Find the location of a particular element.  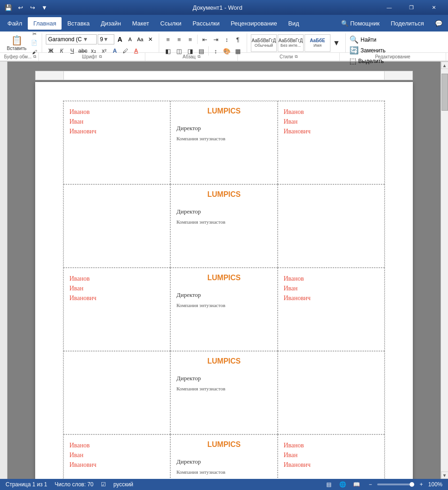

find-button: 🔍 Найти is located at coordinates (363, 40).